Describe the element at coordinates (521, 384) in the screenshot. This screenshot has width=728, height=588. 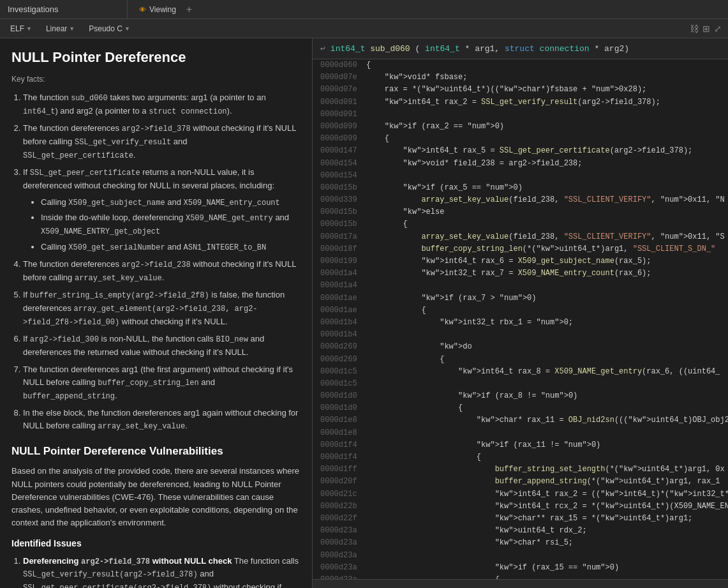
I see `table-row: 0000d1c5` at that location.